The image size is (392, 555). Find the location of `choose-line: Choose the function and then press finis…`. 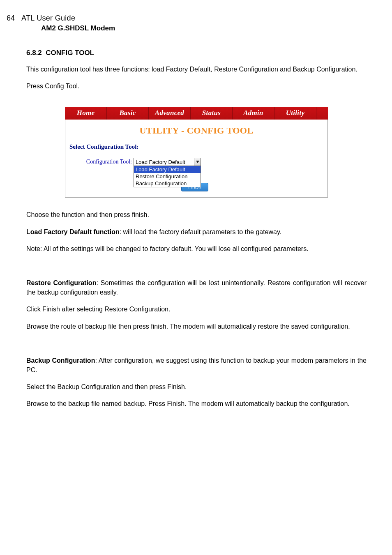

choose-line: Choose the function and then press finis… is located at coordinates (196, 214).